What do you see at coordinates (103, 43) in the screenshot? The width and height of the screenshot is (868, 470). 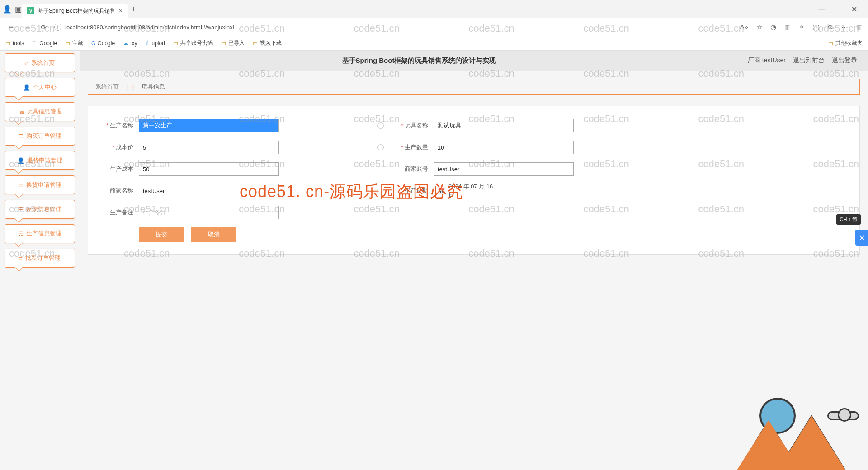 I see `bm-google2: GGoogle` at bounding box center [103, 43].